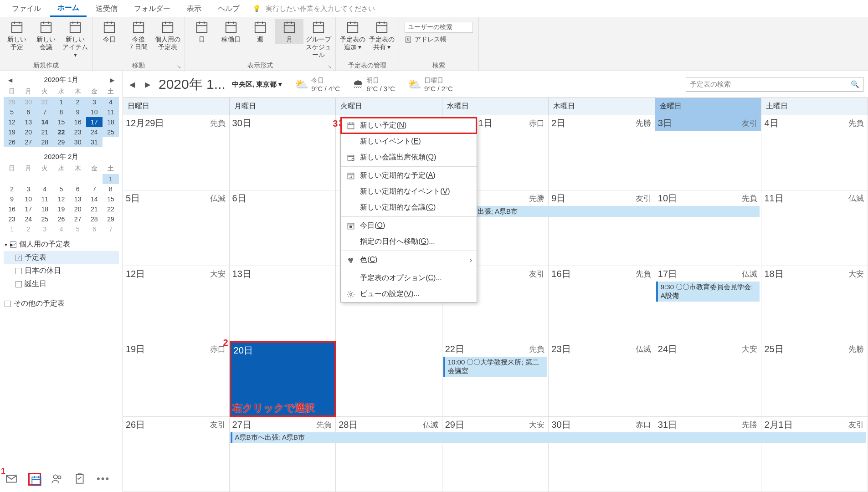 The width and height of the screenshot is (868, 492). What do you see at coordinates (109, 32) in the screenshot?
I see `ribbon-today: 今日` at bounding box center [109, 32].